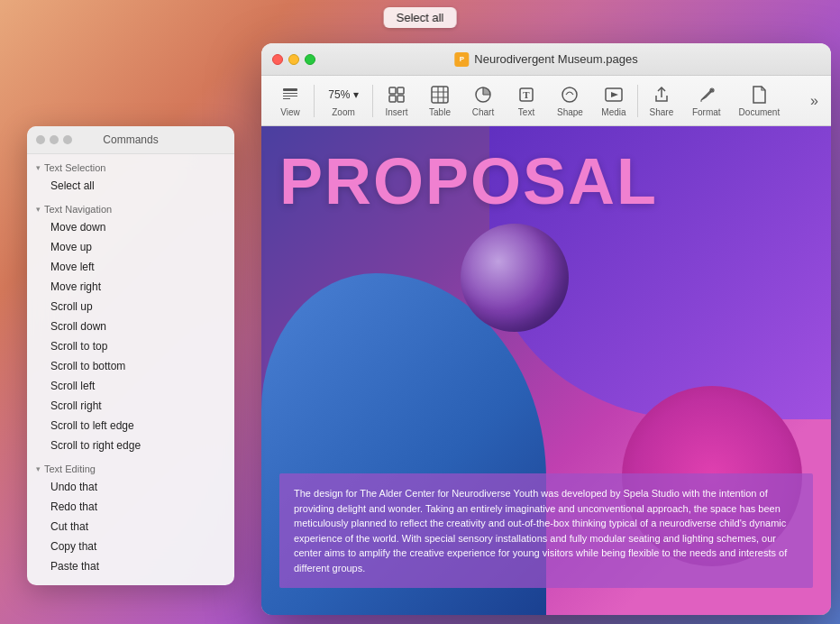 This screenshot has height=624, width=840. Describe the element at coordinates (38, 168) in the screenshot. I see `chevron-down-icon: ▾` at that location.